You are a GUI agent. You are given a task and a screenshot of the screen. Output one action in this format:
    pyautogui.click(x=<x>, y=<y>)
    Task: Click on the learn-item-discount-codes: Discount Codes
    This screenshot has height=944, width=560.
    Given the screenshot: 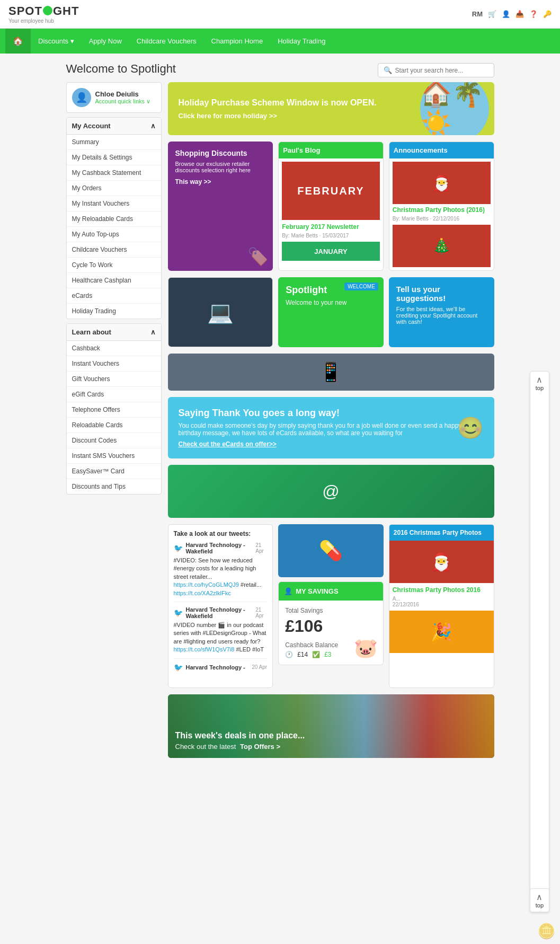 What is the action you would take?
    pyautogui.click(x=114, y=441)
    